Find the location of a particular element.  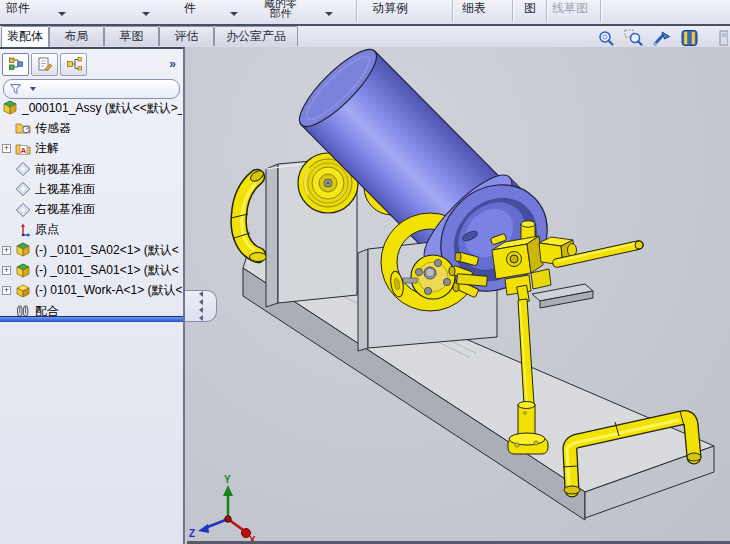

sensors-icon is located at coordinates (23, 128).